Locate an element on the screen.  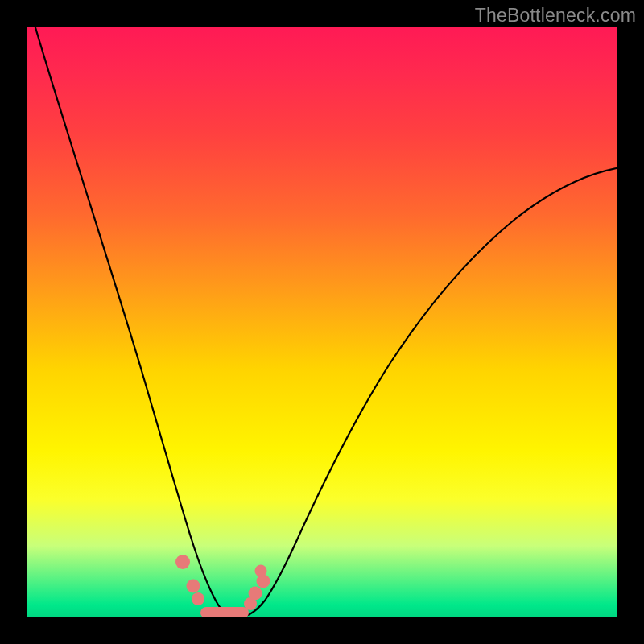
watermark-text: TheBottleneck.com is located at coordinates (555, 16).